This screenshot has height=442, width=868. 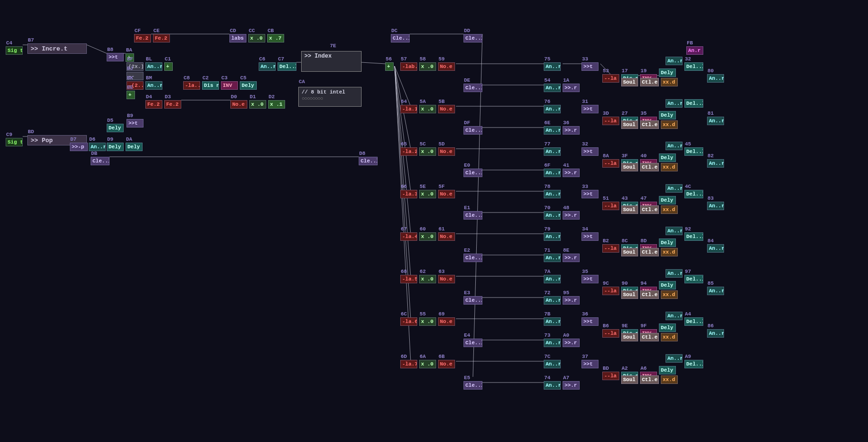 I want to click on node-CC: CCx .0, so click(x=257, y=35).